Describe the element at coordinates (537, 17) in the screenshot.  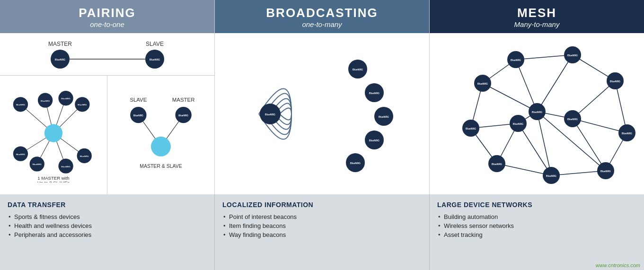
I see `mesh-header: MESH Many-to-many` at that location.